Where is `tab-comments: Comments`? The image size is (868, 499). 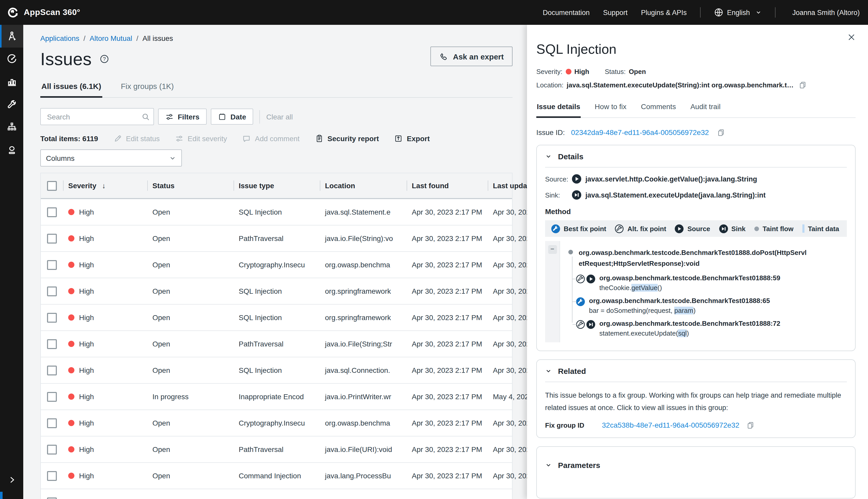 tab-comments: Comments is located at coordinates (658, 109).